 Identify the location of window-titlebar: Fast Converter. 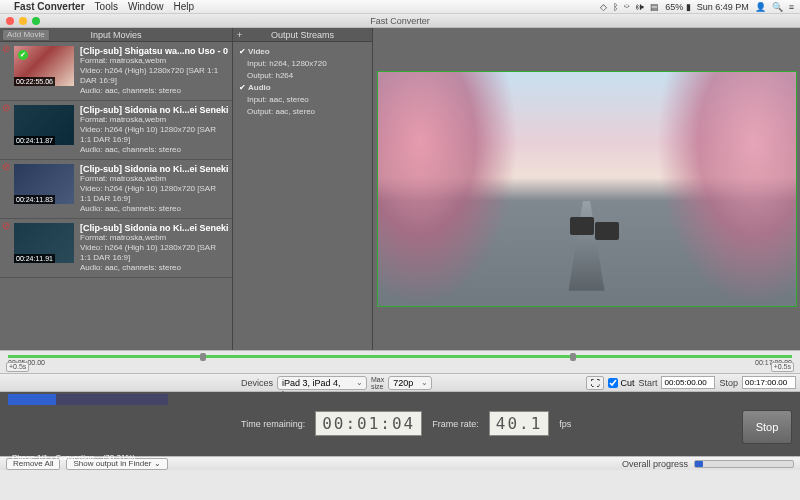
(400, 21).